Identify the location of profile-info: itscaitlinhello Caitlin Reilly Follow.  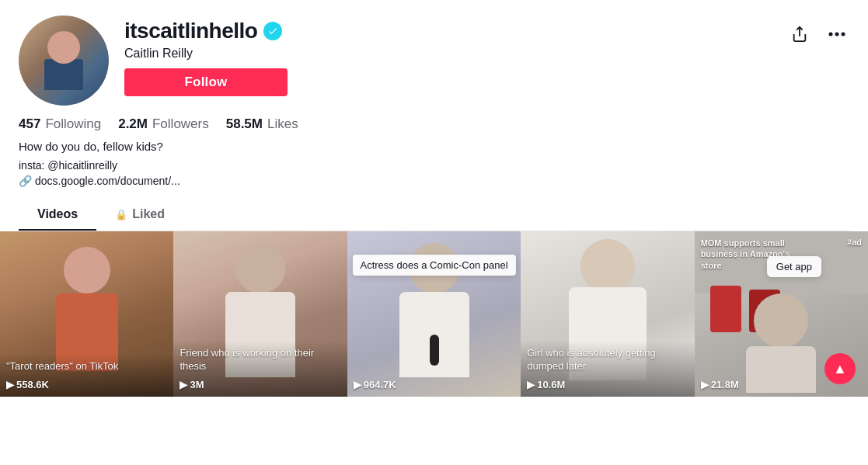
(448, 56).